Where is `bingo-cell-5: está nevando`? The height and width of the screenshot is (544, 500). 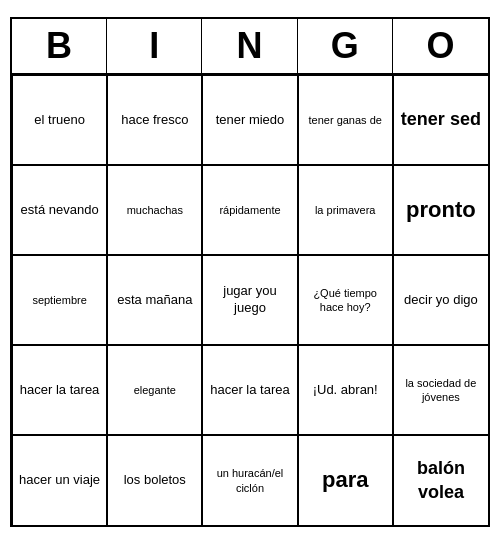 bingo-cell-5: está nevando is located at coordinates (60, 210).